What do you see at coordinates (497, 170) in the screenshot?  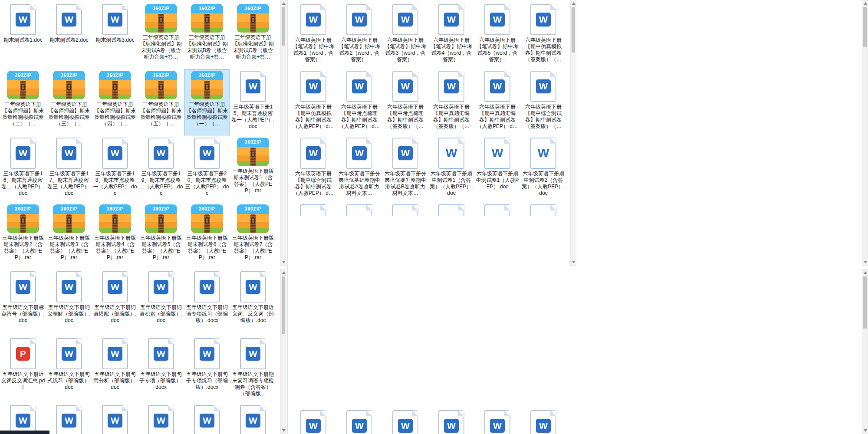 I see `file-item: 六年级英语下册期中测试卷1（人教PEP）.doc` at bounding box center [497, 170].